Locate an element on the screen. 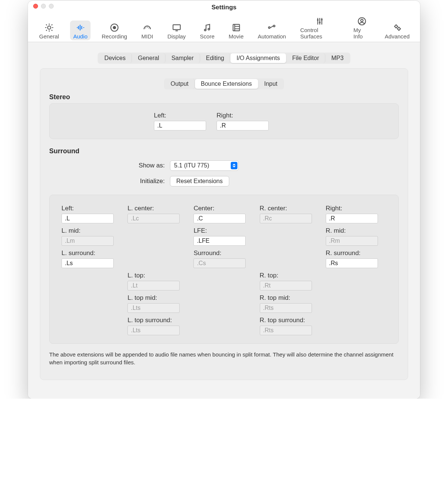 The image size is (448, 490). tab-devices: Devices is located at coordinates (115, 58).